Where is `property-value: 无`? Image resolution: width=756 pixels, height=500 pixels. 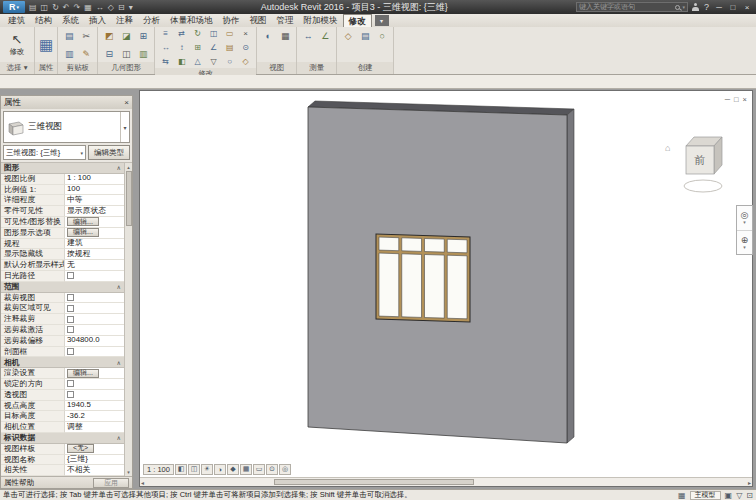 property-value: 无 is located at coordinates (94, 266).